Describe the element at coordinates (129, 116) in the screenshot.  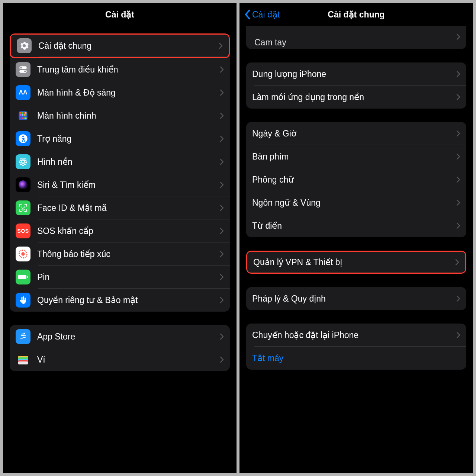
I see `row-label: Màn hình chính` at that location.